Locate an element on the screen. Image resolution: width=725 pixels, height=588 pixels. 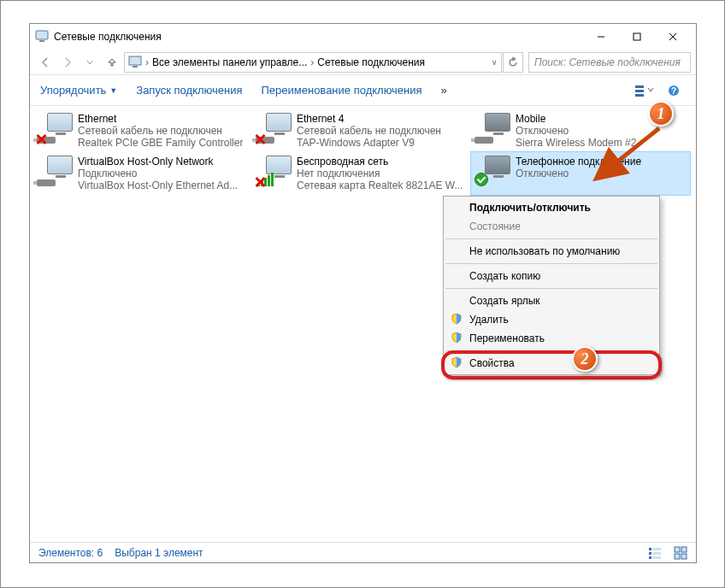
recent-dropdown is located at coordinates (90, 62).